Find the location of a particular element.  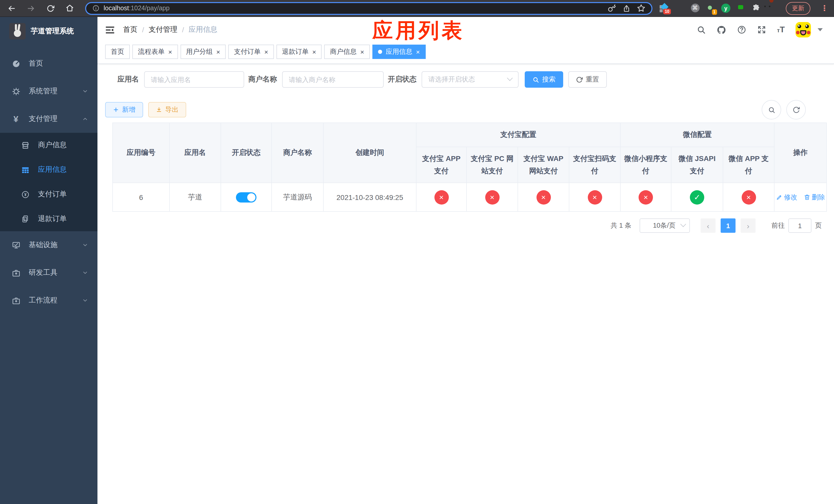

sidebar-item-system: 系统管理 is located at coordinates (49, 91).